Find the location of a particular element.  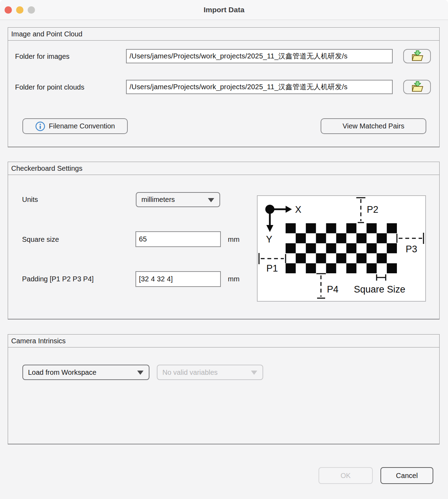

x-axis-label: X is located at coordinates (298, 210).